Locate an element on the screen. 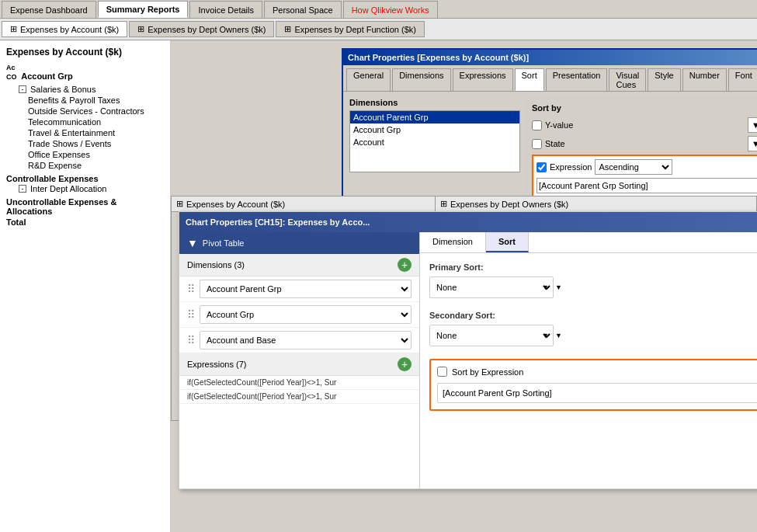  sort-by-title: Sort by is located at coordinates (644, 108).